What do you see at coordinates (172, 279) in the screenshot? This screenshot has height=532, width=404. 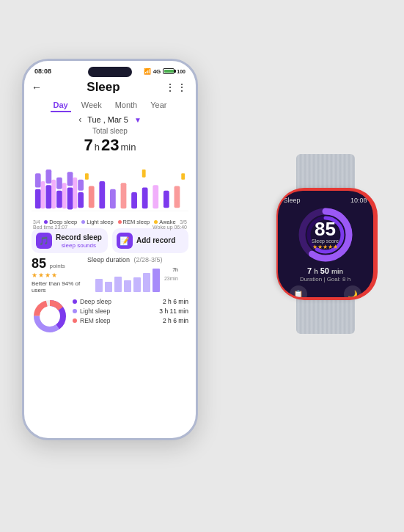 I see `svg-text: 23min` at bounding box center [172, 279].